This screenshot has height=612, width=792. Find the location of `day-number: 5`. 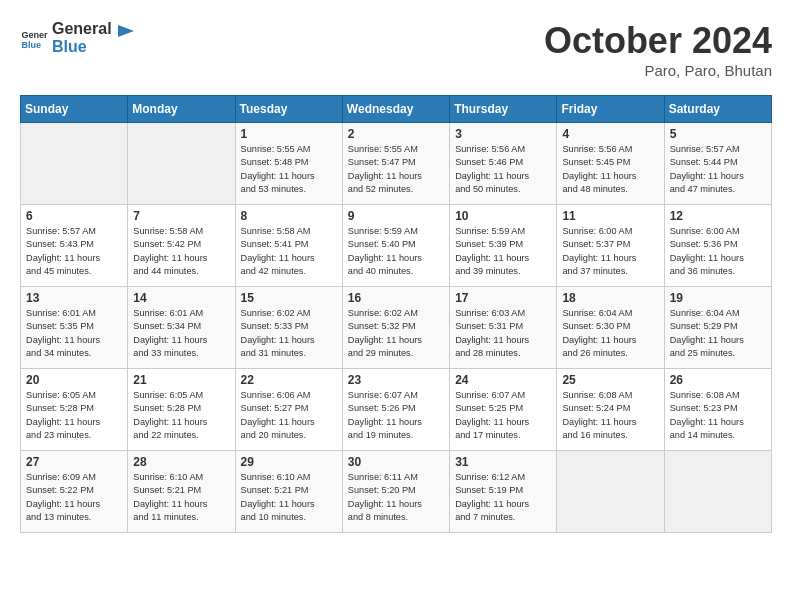

day-number: 5 is located at coordinates (718, 134).